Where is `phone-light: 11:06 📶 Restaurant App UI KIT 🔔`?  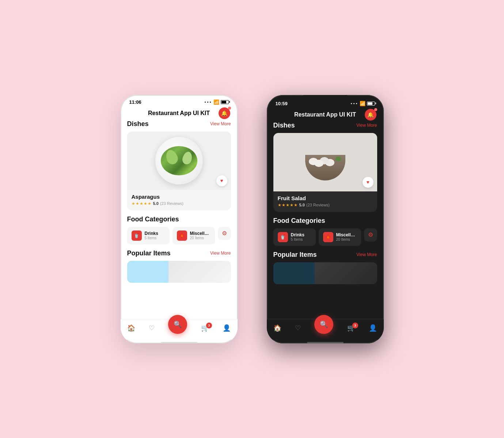
phone-light: 11:06 📶 Restaurant App UI KIT 🔔 is located at coordinates (179, 219).